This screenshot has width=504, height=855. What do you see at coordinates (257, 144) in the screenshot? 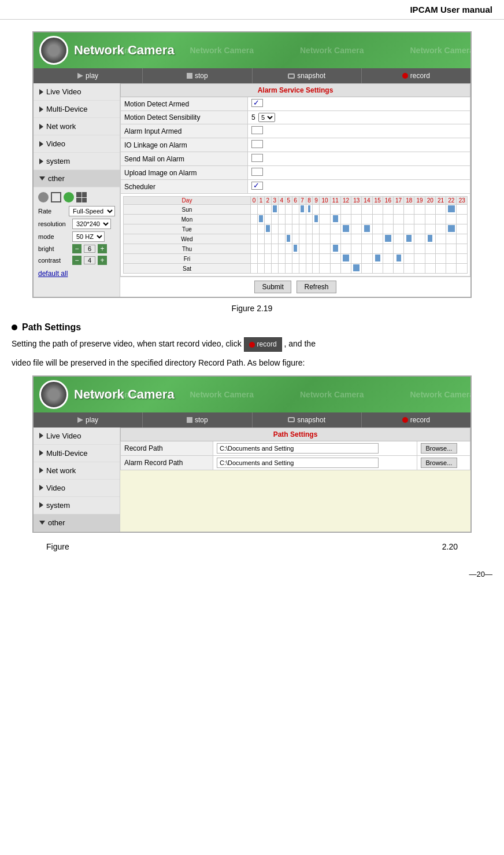
I see `io-linkage-checkbox` at bounding box center [257, 144].